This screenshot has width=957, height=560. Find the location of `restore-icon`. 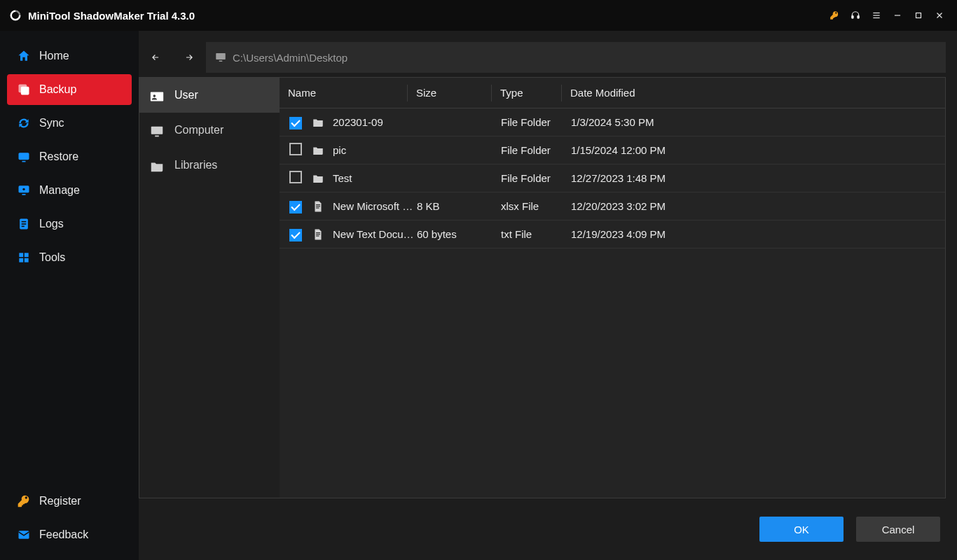

restore-icon is located at coordinates (24, 157).